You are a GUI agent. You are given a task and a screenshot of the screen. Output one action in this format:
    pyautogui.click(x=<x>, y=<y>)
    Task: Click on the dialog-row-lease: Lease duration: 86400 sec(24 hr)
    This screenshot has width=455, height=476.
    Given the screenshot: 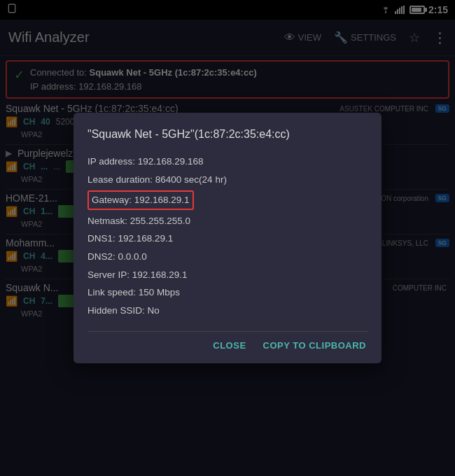 What is the action you would take?
    pyautogui.click(x=227, y=180)
    